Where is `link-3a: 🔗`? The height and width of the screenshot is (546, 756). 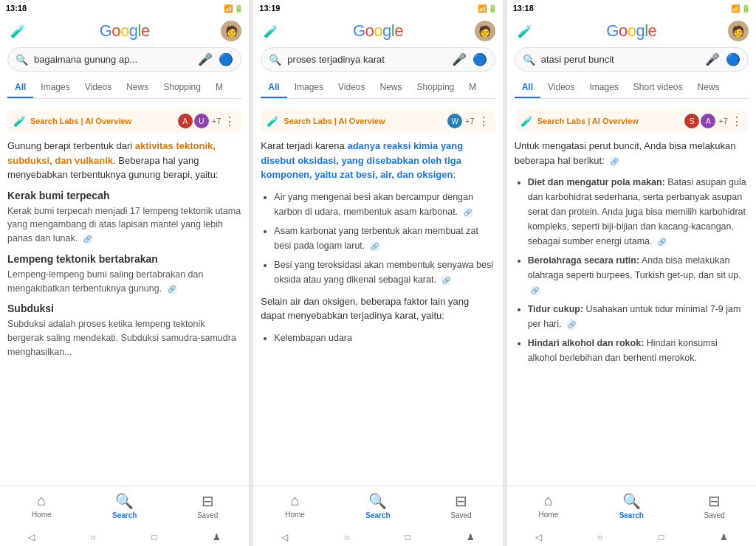
link-3a: 🔗 is located at coordinates (662, 242).